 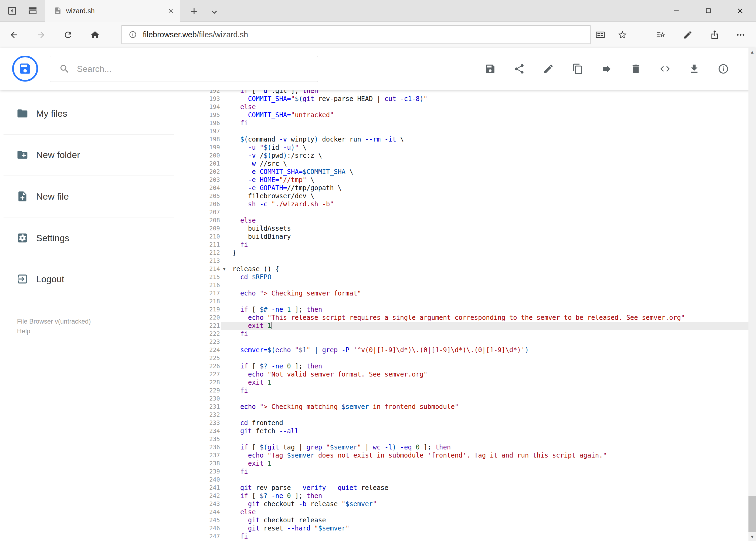 I want to click on code-view-icon, so click(x=665, y=69).